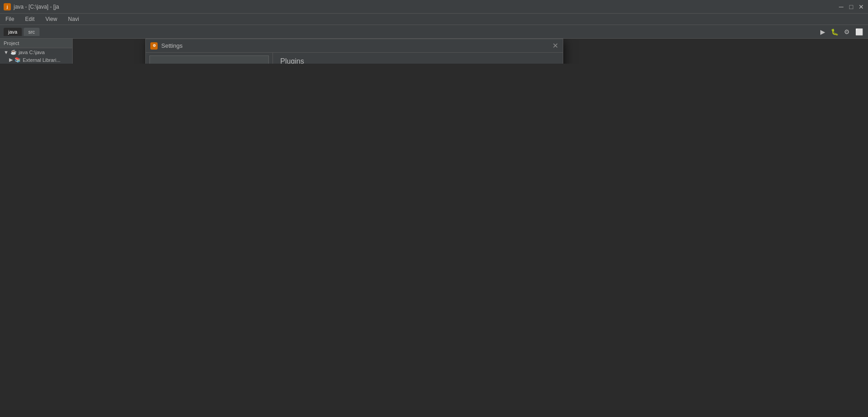  What do you see at coordinates (434, 51) in the screenshot?
I see `ide-main: Project ▼☕java C:\java ▶📚External Librar…` at bounding box center [434, 51].